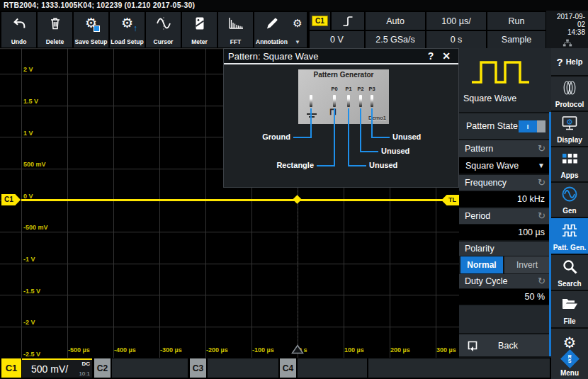  What do you see at coordinates (516, 40) in the screenshot?
I see `acquisition-mode-cell: Sample` at bounding box center [516, 40].